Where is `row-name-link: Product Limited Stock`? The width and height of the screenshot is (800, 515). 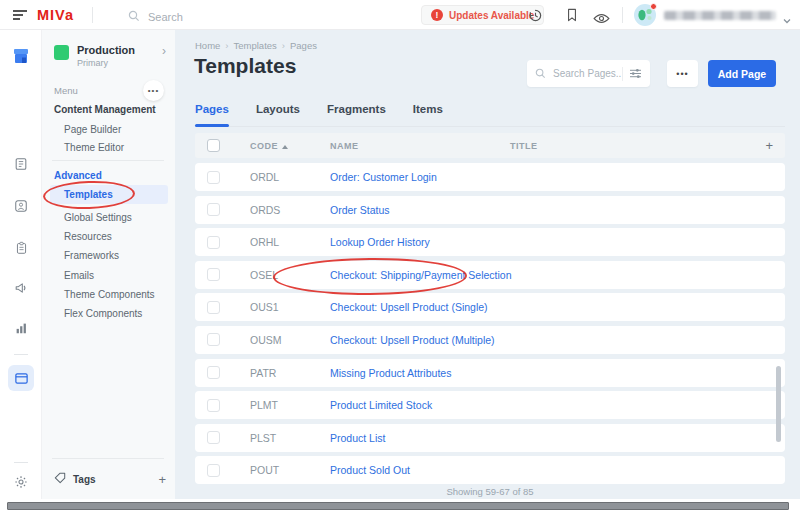
row-name-link: Product Limited Stock is located at coordinates (420, 405).